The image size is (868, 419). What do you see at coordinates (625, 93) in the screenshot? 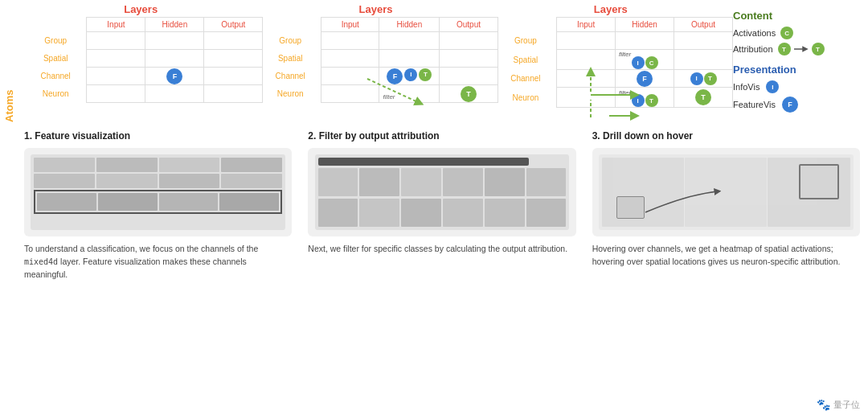
I see `filter-label-3b: filter` at bounding box center [625, 93].